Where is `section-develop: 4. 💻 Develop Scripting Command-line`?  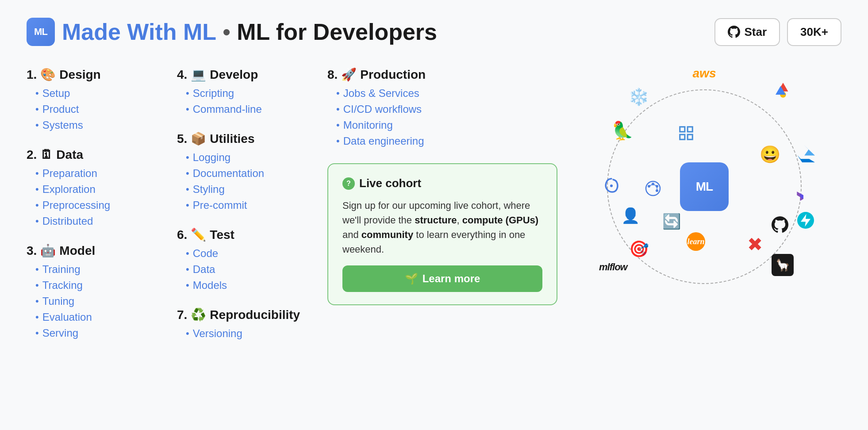
section-develop: 4. 💻 Develop Scripting Command-line is located at coordinates (239, 91).